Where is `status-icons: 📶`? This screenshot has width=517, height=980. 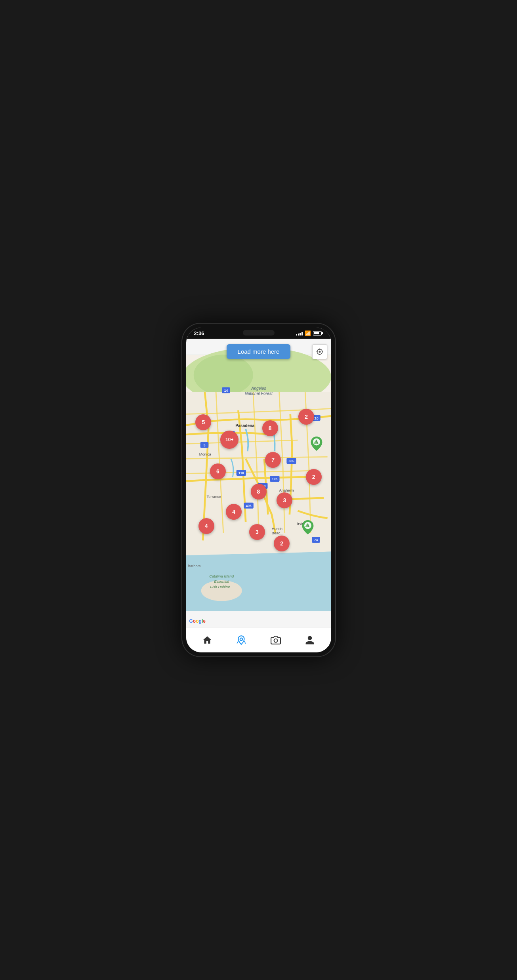 status-icons: 📶 is located at coordinates (310, 334).